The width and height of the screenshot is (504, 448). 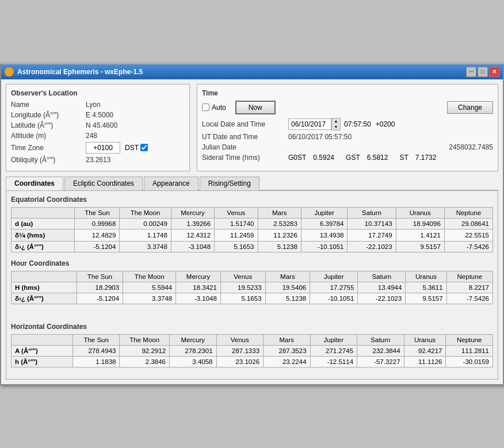 I want to click on equatorial-title: Equatorial Coordinates, so click(x=252, y=200).